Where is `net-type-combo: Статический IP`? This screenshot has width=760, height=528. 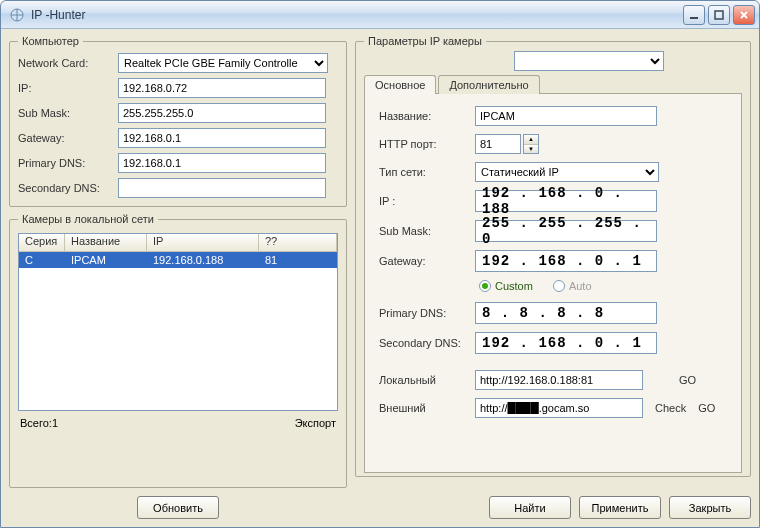
net-type-combo: Статический IP is located at coordinates (567, 172).